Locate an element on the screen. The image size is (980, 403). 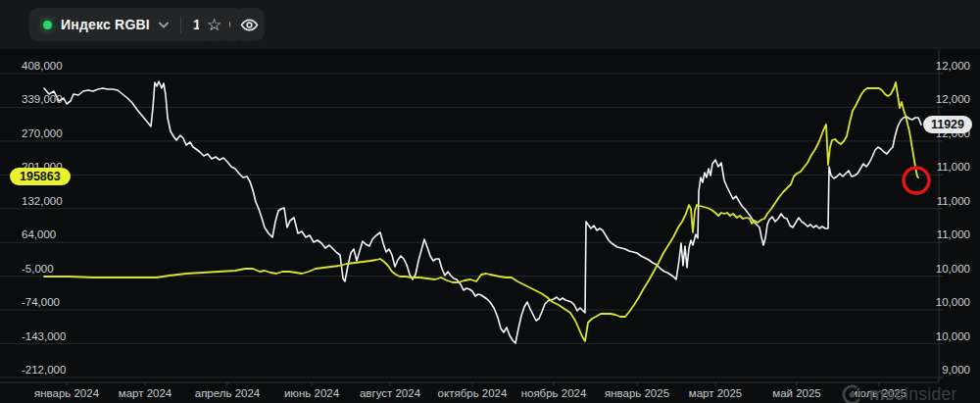
y-axis-label-left: 339,000 is located at coordinates (42, 99).